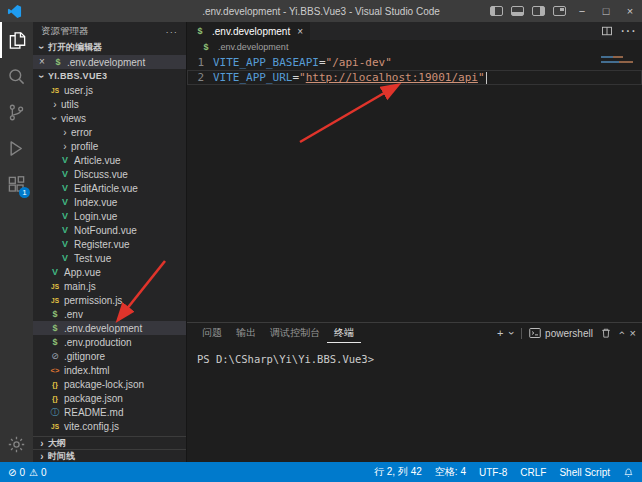 The height and width of the screenshot is (482, 642). Describe the element at coordinates (55, 426) in the screenshot. I see `js-file-icon` at that location.